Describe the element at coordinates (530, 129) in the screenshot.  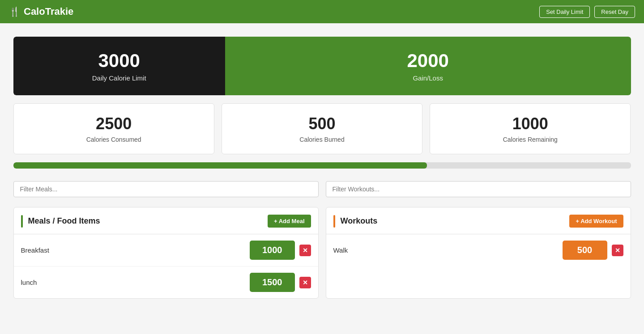
I see `calories-remaining-card: 1000 Calories Remaining` at that location.